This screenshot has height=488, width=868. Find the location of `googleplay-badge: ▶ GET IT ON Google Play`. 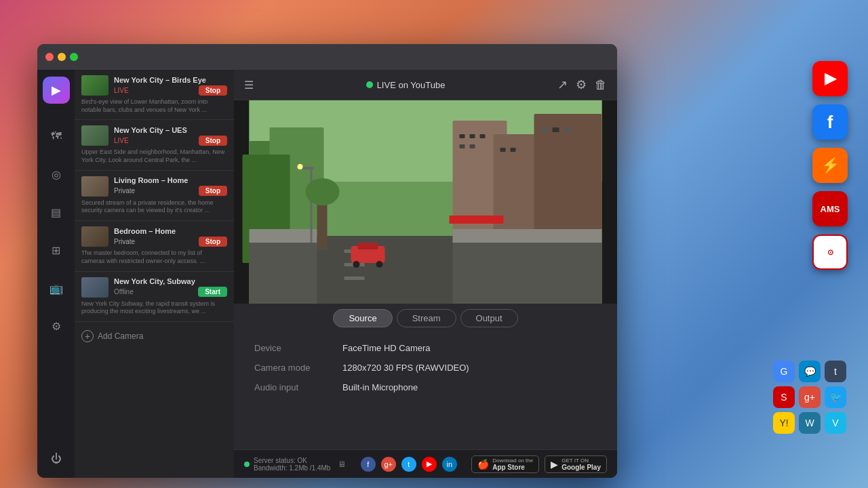

googleplay-badge: ▶ GET IT ON Google Play is located at coordinates (576, 464).